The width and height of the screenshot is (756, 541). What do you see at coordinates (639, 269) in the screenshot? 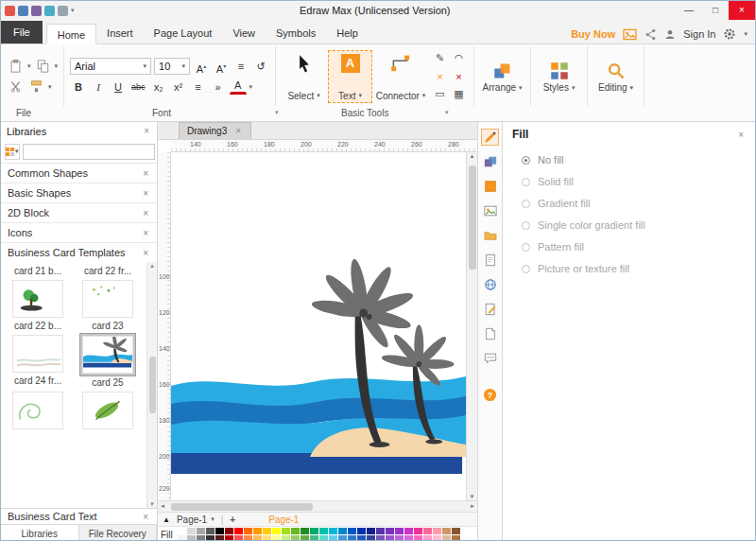
I see `fill-option: Picture or texture fill` at bounding box center [639, 269].